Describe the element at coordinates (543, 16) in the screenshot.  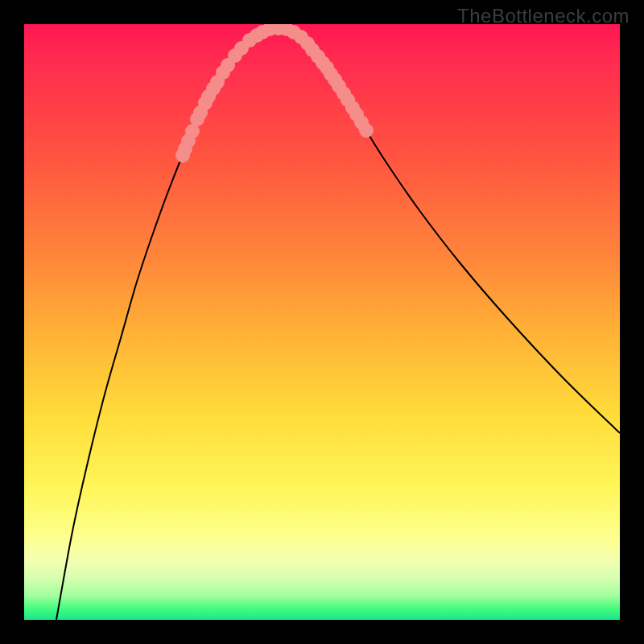
I see `watermark-text: TheBottleneck.com` at that location.